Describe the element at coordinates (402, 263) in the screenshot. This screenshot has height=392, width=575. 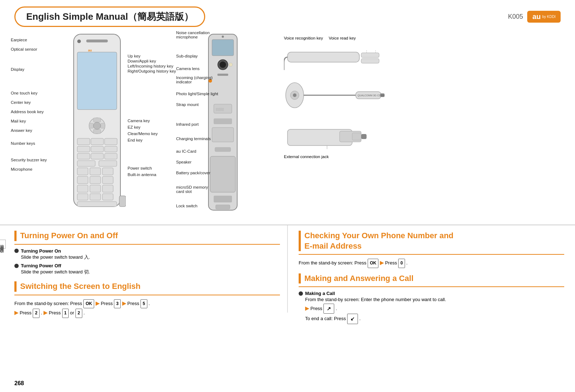
I see `phonenumber-key-0: 0` at that location.